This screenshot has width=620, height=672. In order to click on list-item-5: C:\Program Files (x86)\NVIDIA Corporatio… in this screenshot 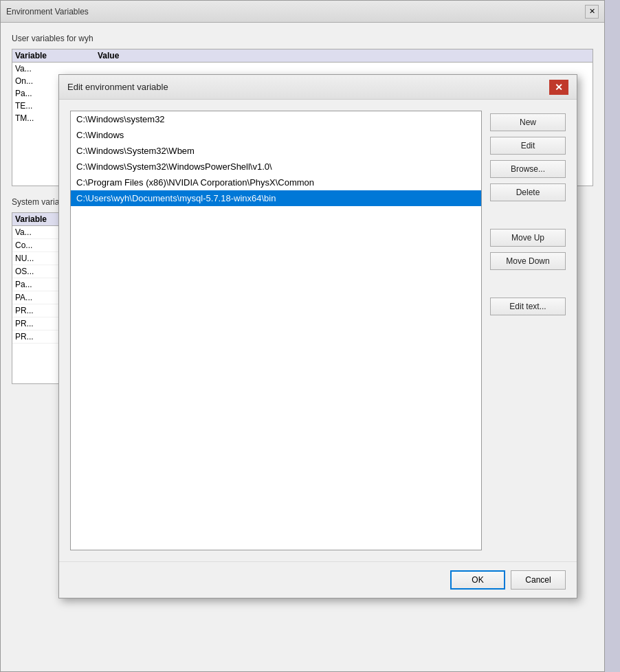, I will do `click(276, 183)`.